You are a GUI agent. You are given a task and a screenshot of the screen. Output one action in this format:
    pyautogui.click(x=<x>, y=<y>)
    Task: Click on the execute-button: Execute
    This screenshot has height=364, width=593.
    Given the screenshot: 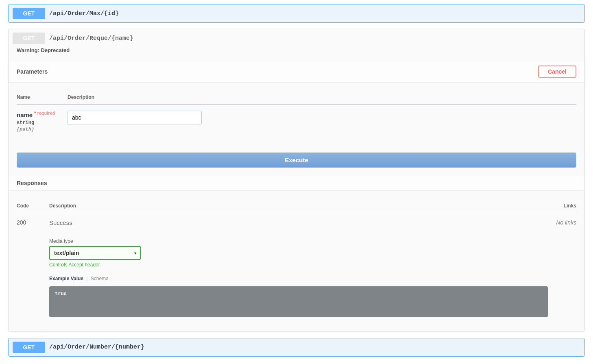 What is the action you would take?
    pyautogui.click(x=296, y=160)
    